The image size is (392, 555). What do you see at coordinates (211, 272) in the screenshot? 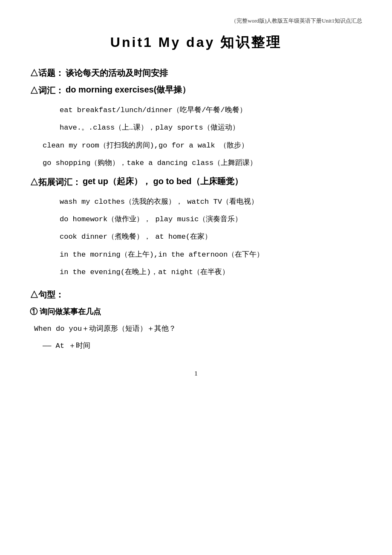
I see `ext-vocab-line-5: in the evening(在晚上)，at night（在半夜）` at bounding box center [211, 272].